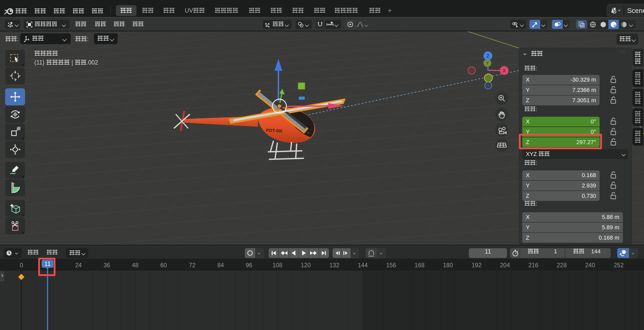  Describe the element at coordinates (274, 131) in the screenshot. I see `svg-text: PDT-00I` at that location.